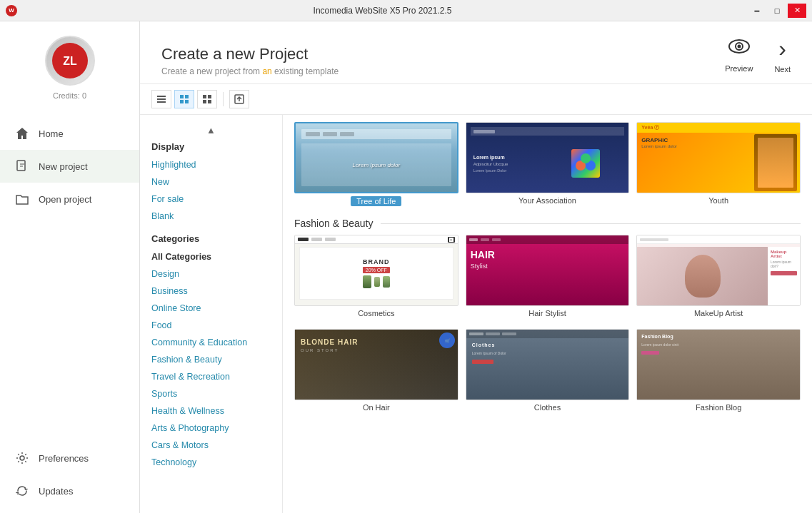 This screenshot has height=513, width=812. I want to click on sidebar-item-preferences: Preferences, so click(70, 458).